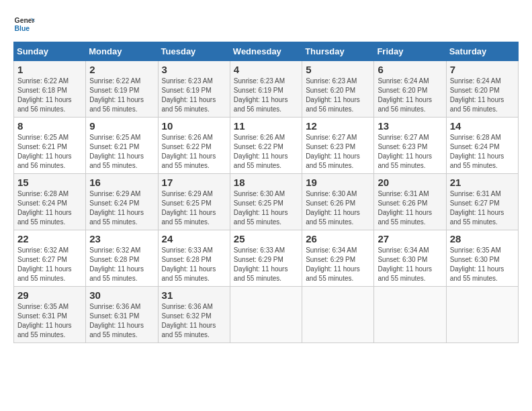 This screenshot has width=532, height=411. What do you see at coordinates (23, 28) in the screenshot?
I see `svg-text: Blue` at bounding box center [23, 28].